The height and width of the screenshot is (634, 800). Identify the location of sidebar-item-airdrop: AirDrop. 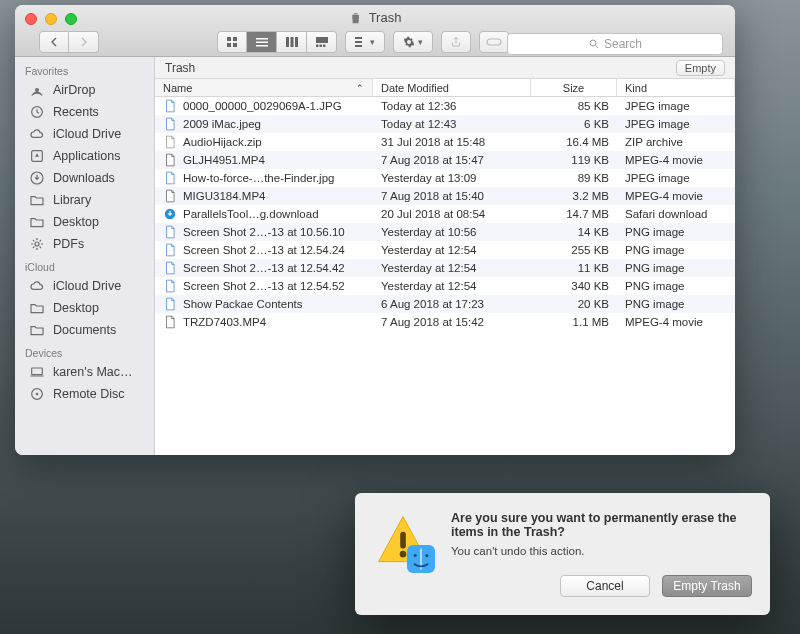
(84, 90).